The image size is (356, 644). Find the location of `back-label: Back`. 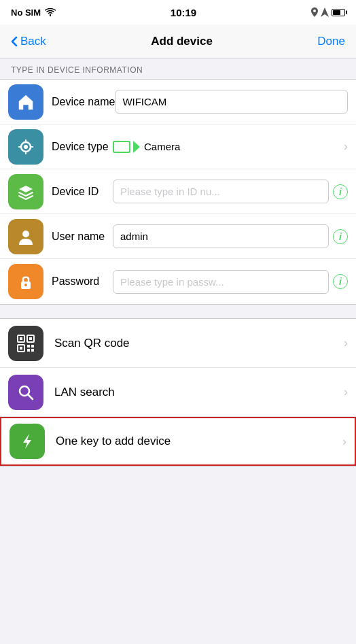

back-label: Back is located at coordinates (33, 41).